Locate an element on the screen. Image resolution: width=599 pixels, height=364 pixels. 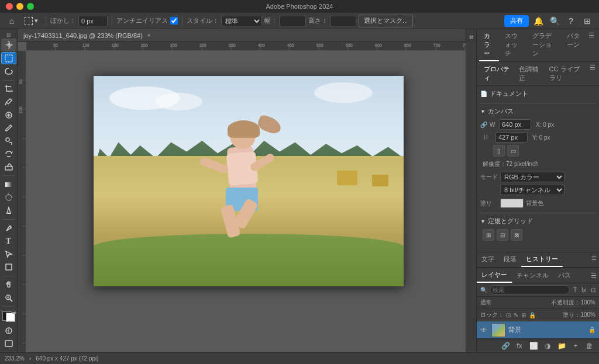
bit-depth-select: 8 bit/チャンネル is located at coordinates (532, 190).